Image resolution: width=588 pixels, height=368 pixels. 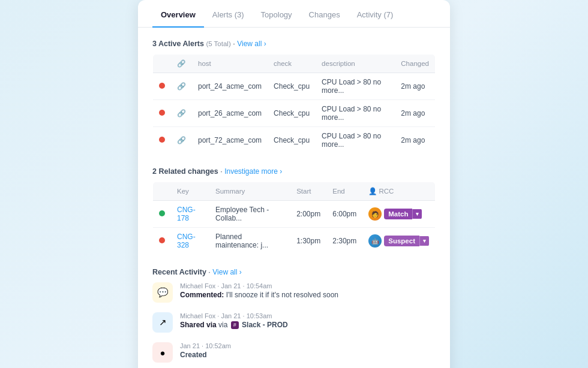 I want to click on badge-dropdown: Match ▾, so click(x=403, y=214).